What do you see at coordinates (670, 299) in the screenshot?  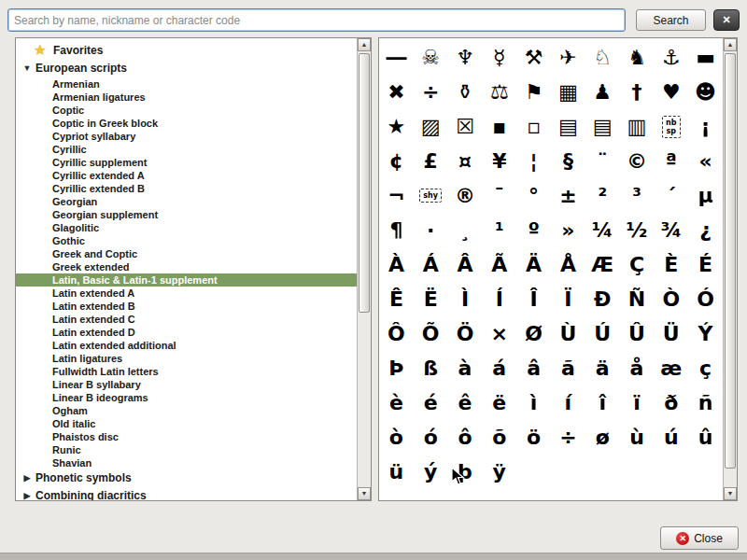 I see `character-cell: Ò` at bounding box center [670, 299].